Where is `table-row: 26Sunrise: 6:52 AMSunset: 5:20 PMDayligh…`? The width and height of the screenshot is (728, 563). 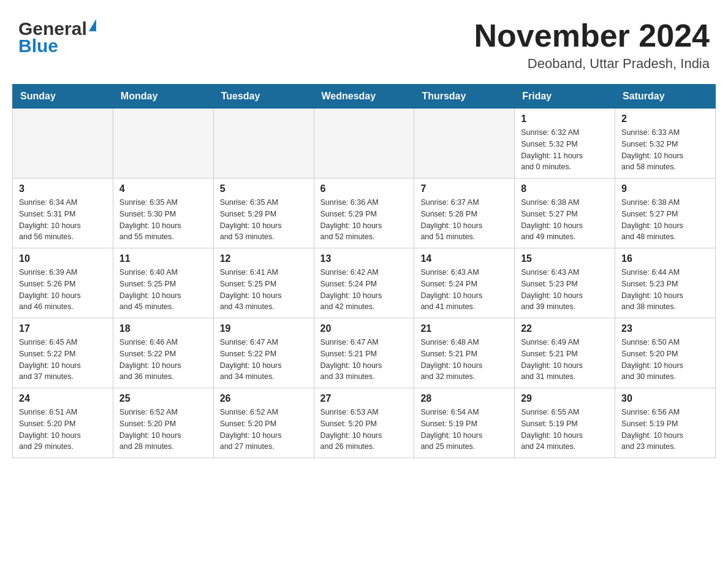 table-row: 26Sunrise: 6:52 AMSunset: 5:20 PMDayligh… is located at coordinates (264, 423).